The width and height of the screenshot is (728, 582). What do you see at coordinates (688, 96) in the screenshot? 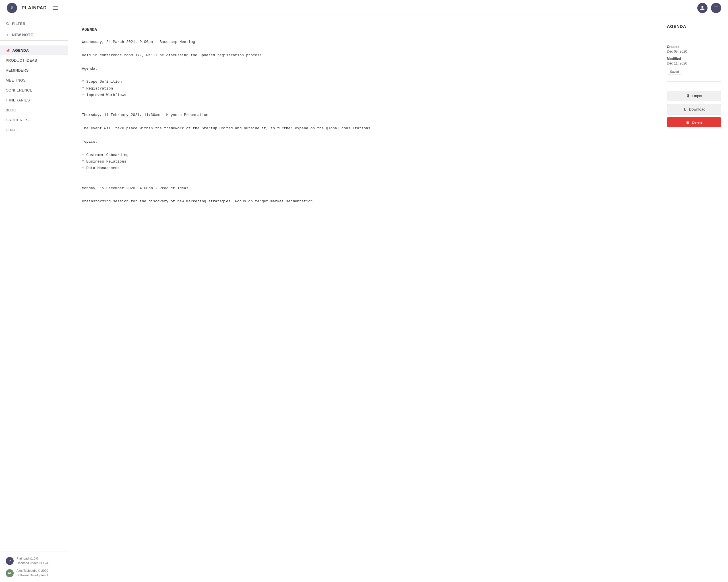
I see `pin-icon` at bounding box center [688, 96].